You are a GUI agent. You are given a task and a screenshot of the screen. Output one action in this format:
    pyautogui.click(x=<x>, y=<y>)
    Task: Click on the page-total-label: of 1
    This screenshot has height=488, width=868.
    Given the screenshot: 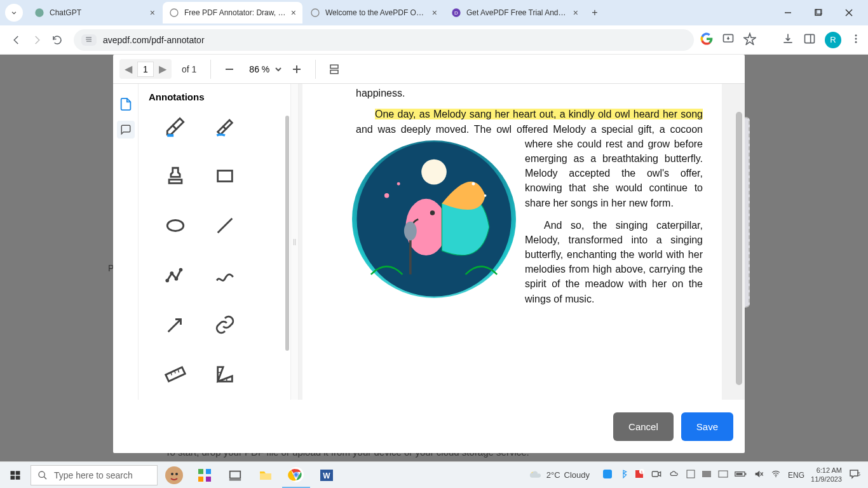 What is the action you would take?
    pyautogui.click(x=189, y=69)
    